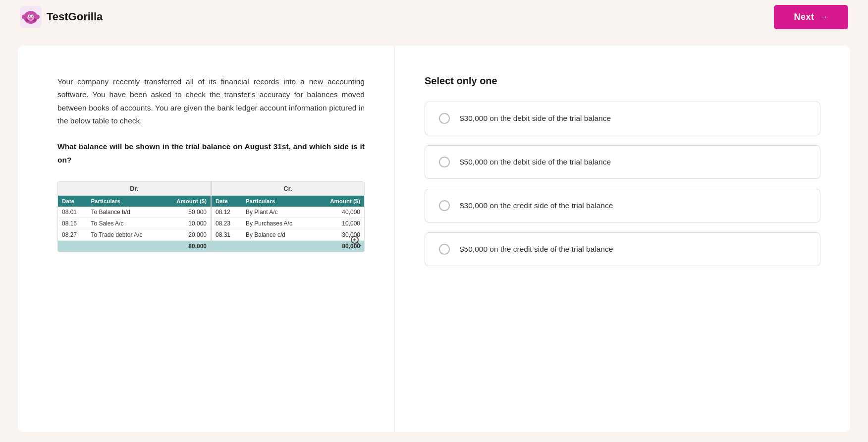  What do you see at coordinates (124, 247) in the screenshot?
I see `dr-particulars` at bounding box center [124, 247].